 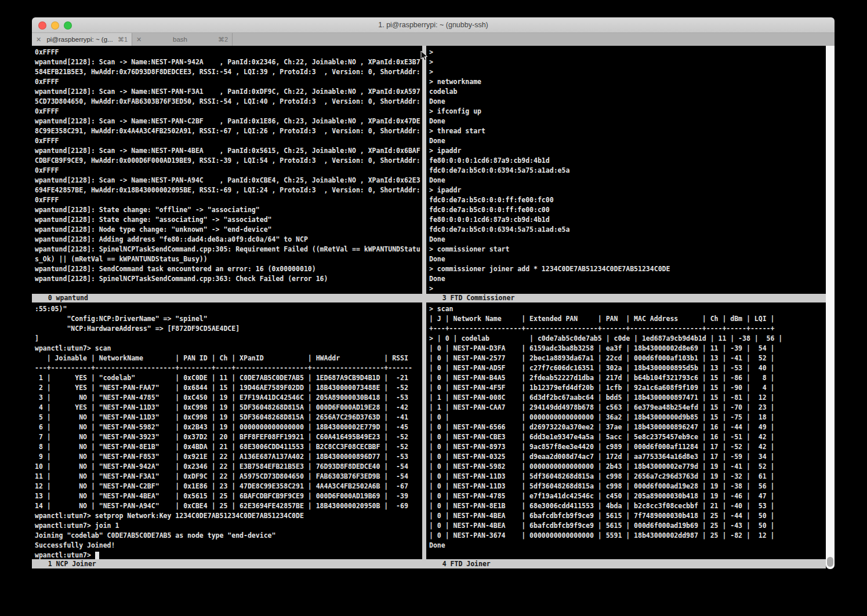 What do you see at coordinates (830, 307) in the screenshot?
I see `scrollbar-track` at bounding box center [830, 307].